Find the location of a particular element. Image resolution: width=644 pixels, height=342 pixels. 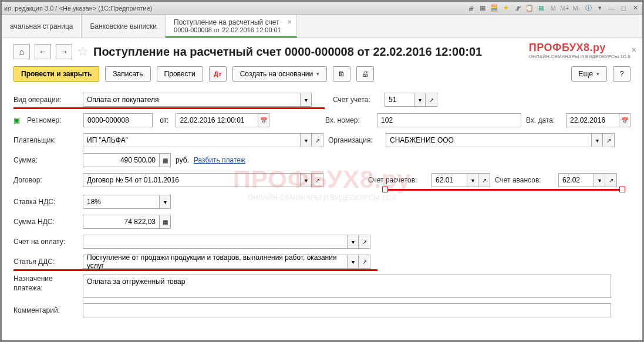

m-plus-icon: M+ is located at coordinates (565, 8).